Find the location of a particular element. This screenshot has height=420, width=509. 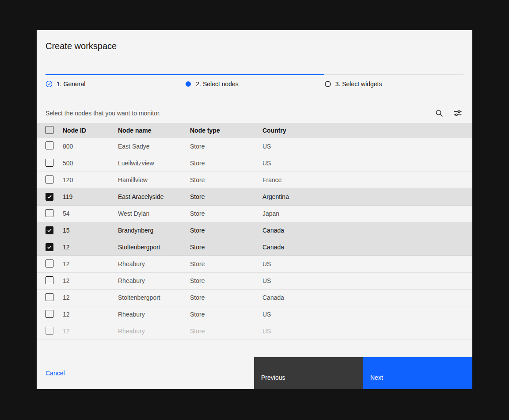

select-all-checkbox is located at coordinates (49, 130).